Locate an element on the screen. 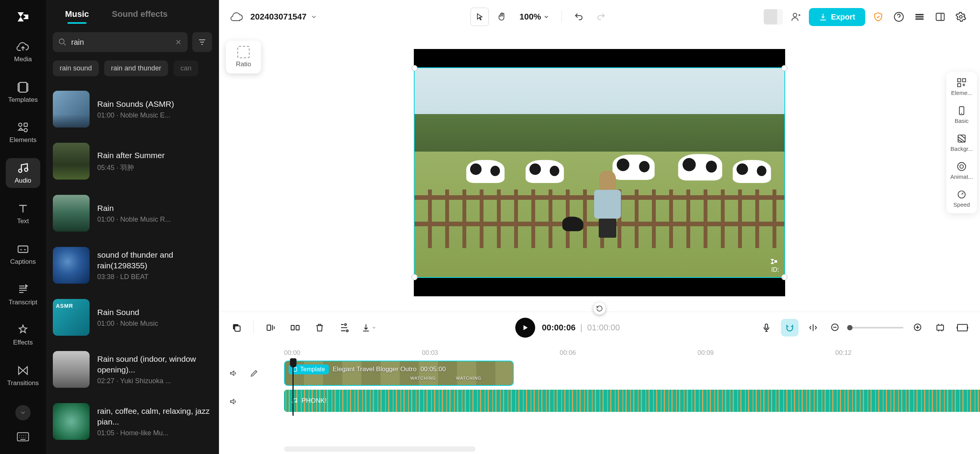  timeline-toolbar: 00:00:06 | 01:00:00 is located at coordinates (599, 327).